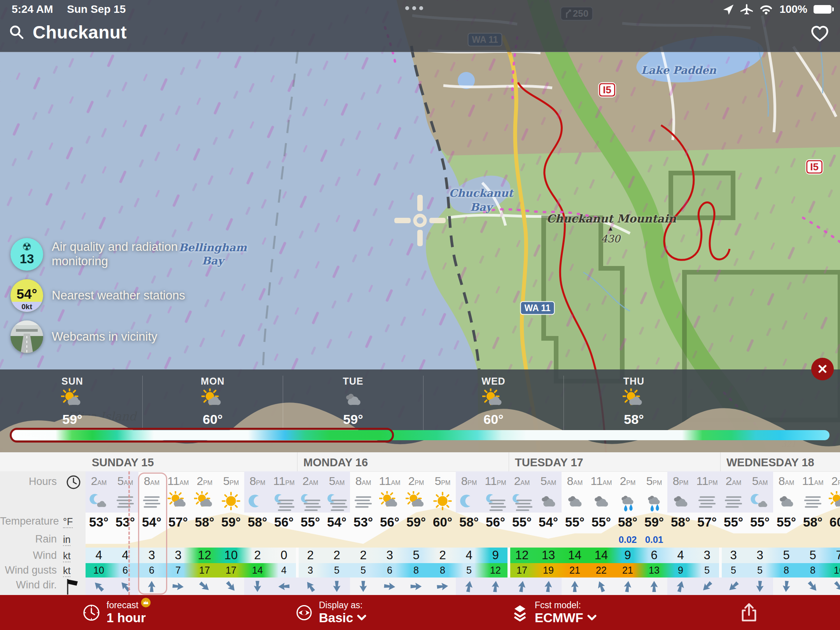 The width and height of the screenshot is (840, 630). I want to click on wind-value: 3, so click(178, 555).